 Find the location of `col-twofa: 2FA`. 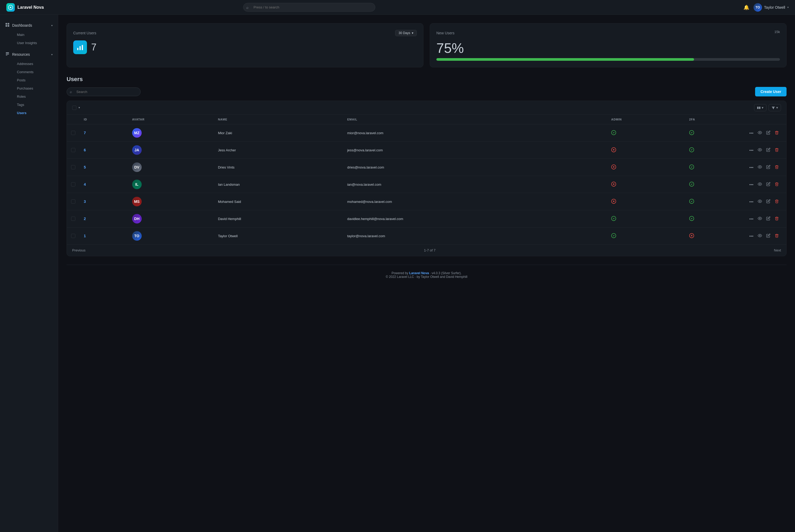

col-twofa: 2FA is located at coordinates (714, 119).